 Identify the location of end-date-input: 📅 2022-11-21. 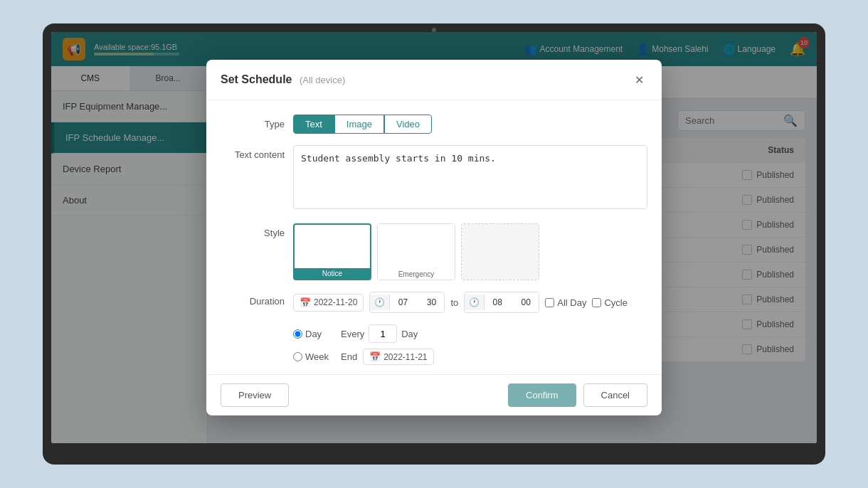
(398, 357).